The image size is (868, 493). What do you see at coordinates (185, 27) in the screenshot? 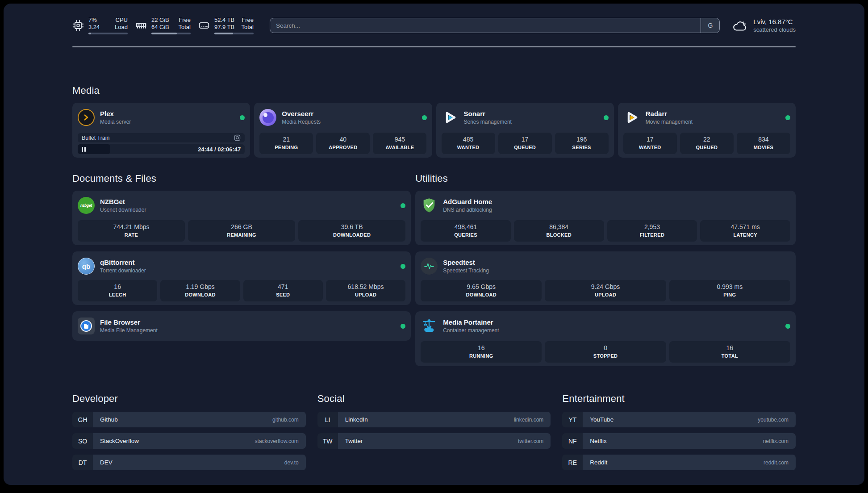
I see `ram-total-label: Total` at bounding box center [185, 27].